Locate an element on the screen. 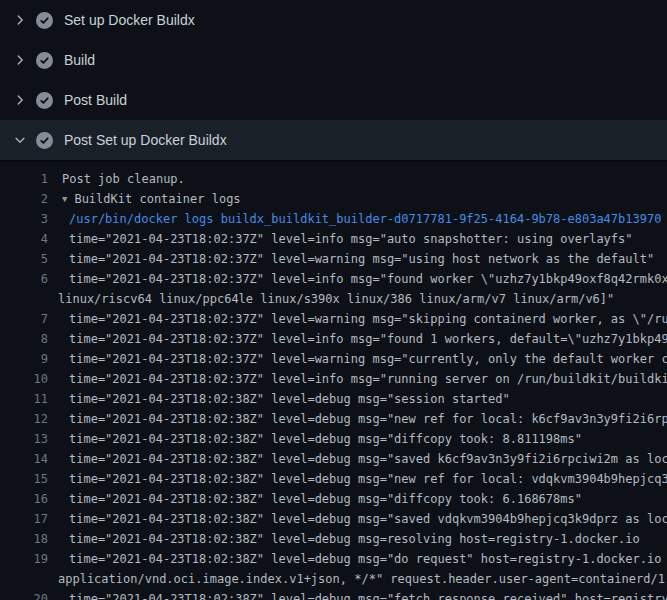 This screenshot has height=600, width=667. line-number: 8 is located at coordinates (24, 339).